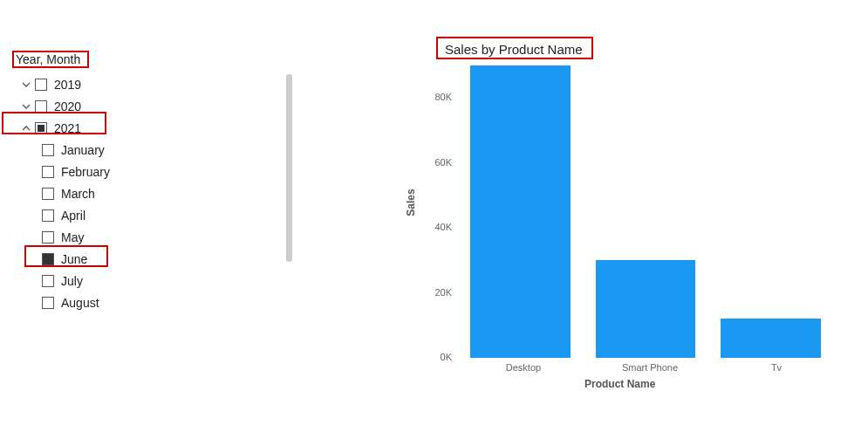 This screenshot has height=439, width=868. Describe the element at coordinates (73, 216) in the screenshot. I see `slicer-month-label: April` at that location.